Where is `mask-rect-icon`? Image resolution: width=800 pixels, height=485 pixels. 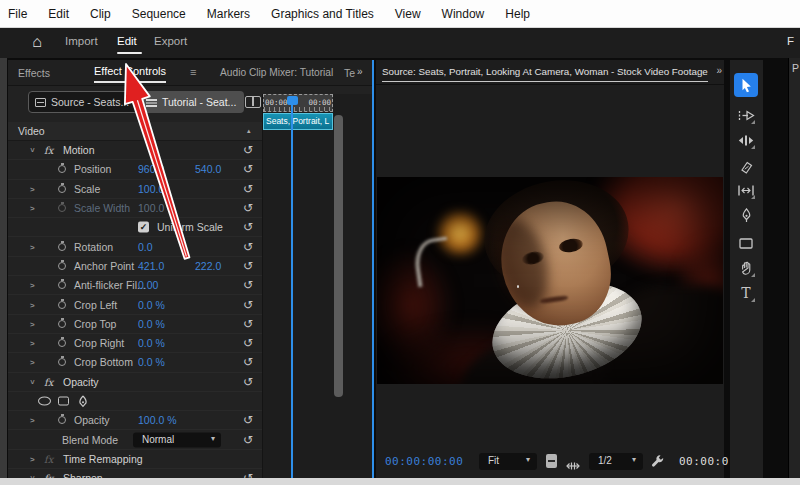 mask-rect-icon is located at coordinates (64, 402).